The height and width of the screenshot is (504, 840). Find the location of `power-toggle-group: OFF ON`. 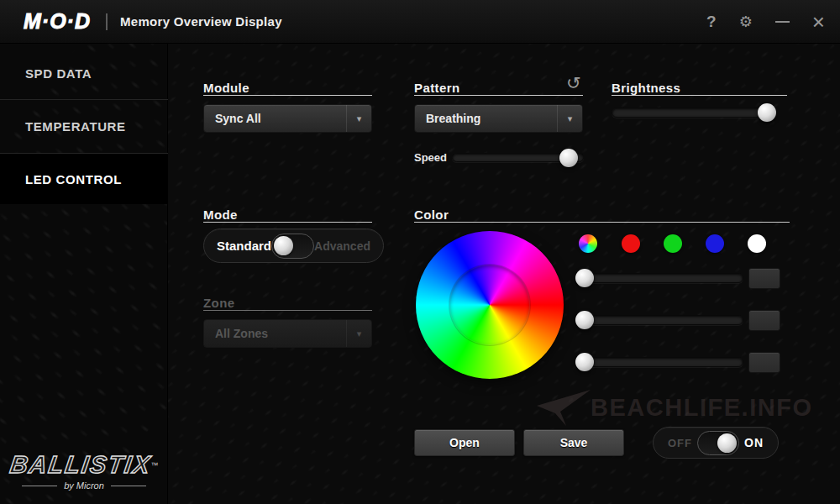

power-toggle-group: OFF ON is located at coordinates (716, 443).